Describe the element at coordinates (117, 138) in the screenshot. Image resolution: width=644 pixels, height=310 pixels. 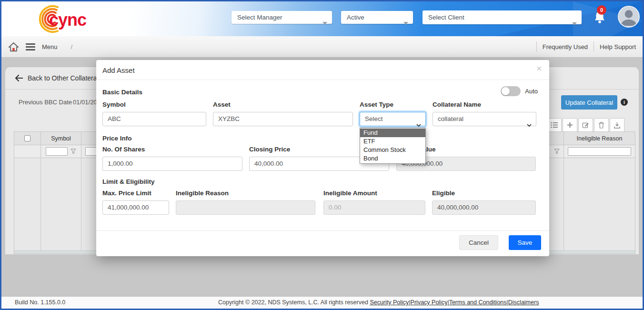
I see `section-price-info: Price Info` at that location.